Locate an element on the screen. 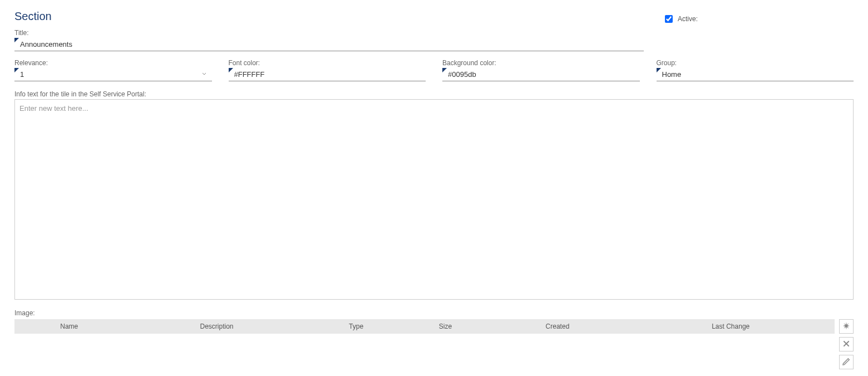 This screenshot has width=868, height=376. pencil-icon is located at coordinates (846, 362).